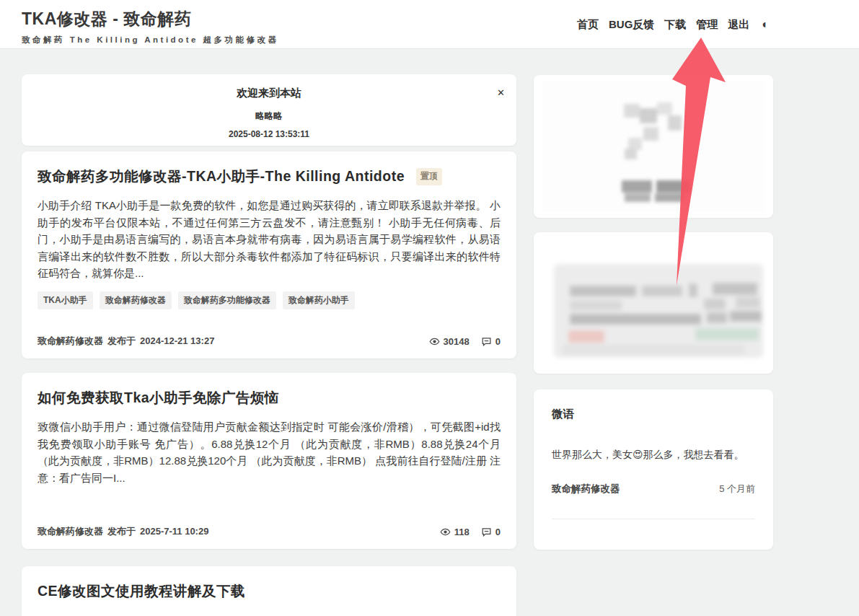 The height and width of the screenshot is (616, 859). I want to click on tag: 致命解药小助手, so click(319, 300).